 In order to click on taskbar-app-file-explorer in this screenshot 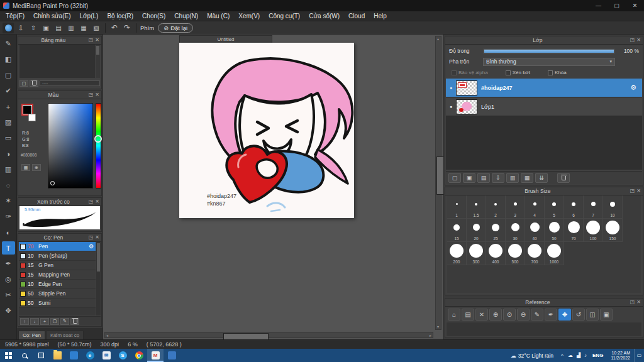, I will do `click(57, 356)`.